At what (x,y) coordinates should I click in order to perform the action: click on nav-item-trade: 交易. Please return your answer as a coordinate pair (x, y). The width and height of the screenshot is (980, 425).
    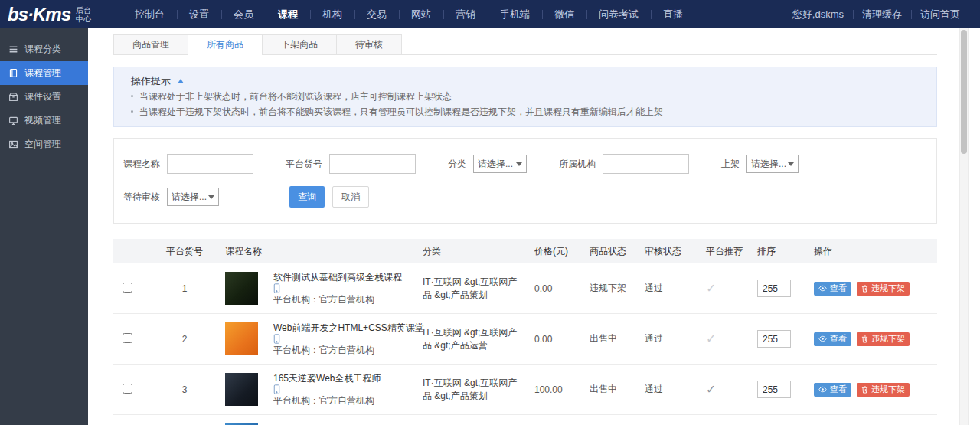
    Looking at the image, I should click on (377, 14).